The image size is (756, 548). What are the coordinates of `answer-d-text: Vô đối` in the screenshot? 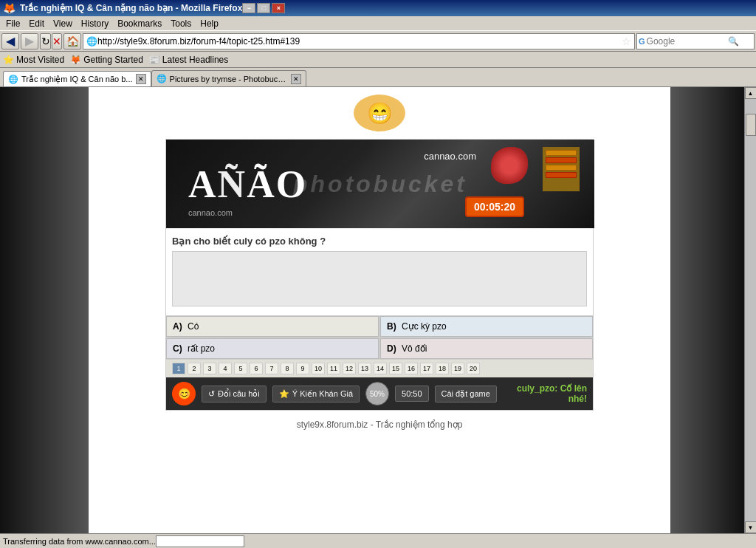 It's located at (414, 349).